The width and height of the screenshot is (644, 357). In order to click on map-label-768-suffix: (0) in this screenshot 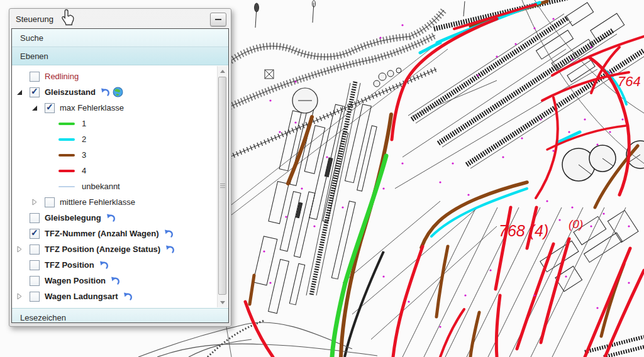, I will do `click(576, 224)`.